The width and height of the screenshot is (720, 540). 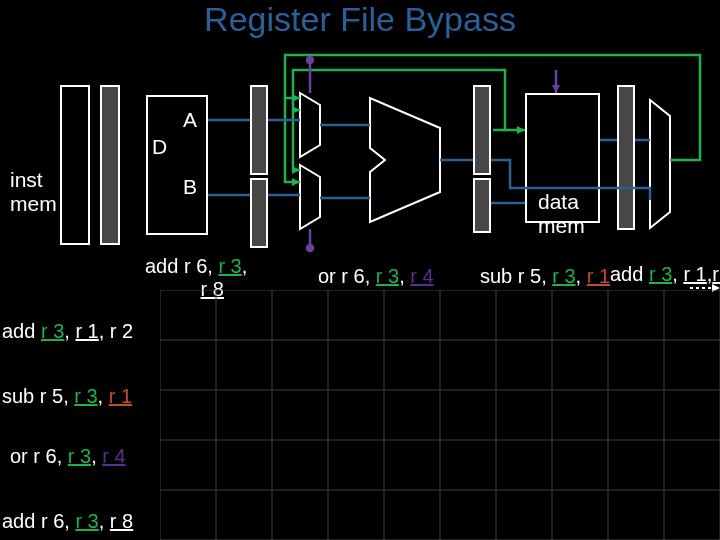 I want to click on data-mem-label: data mem, so click(x=562, y=214).